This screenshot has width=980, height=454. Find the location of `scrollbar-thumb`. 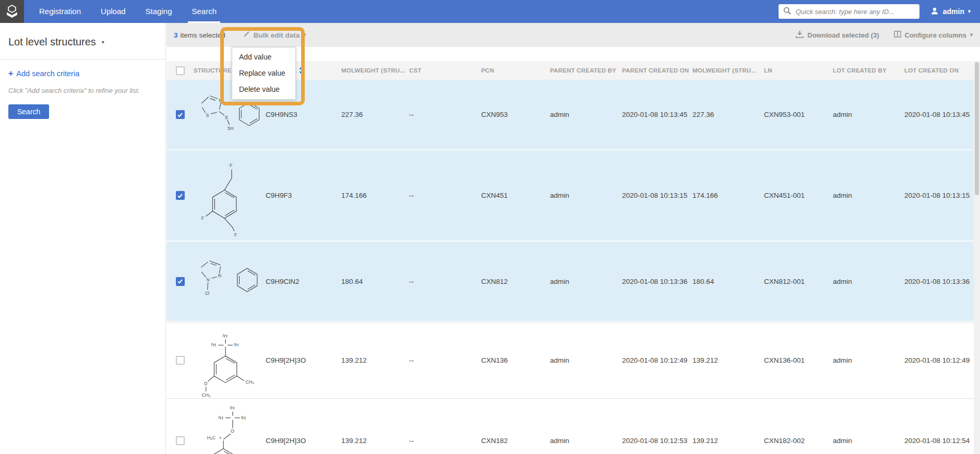

scrollbar-thumb is located at coordinates (977, 128).